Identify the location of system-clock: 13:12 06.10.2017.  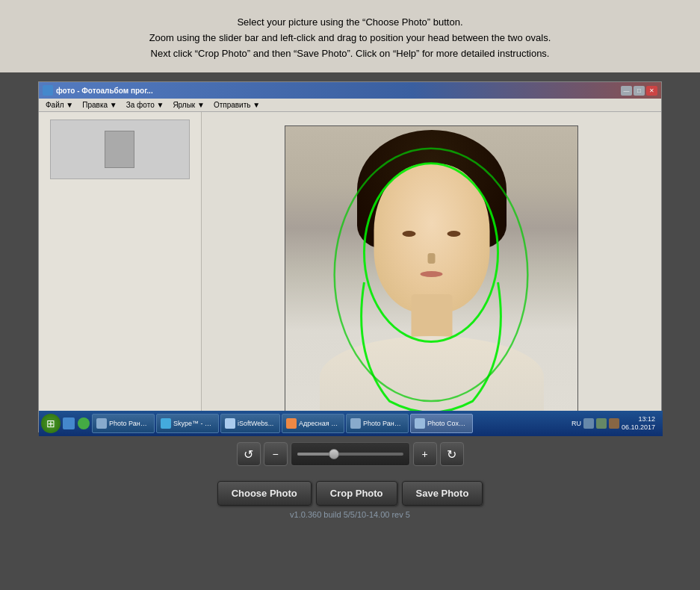
(639, 424).